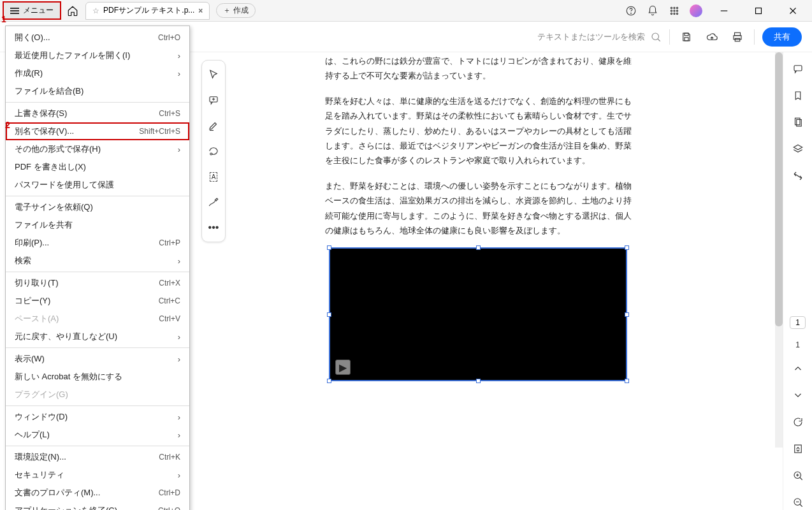 The height and width of the screenshot is (510, 812). Describe the element at coordinates (149, 10) in the screenshot. I see `tab-title: PDFサンプル テキスト.p...` at that location.